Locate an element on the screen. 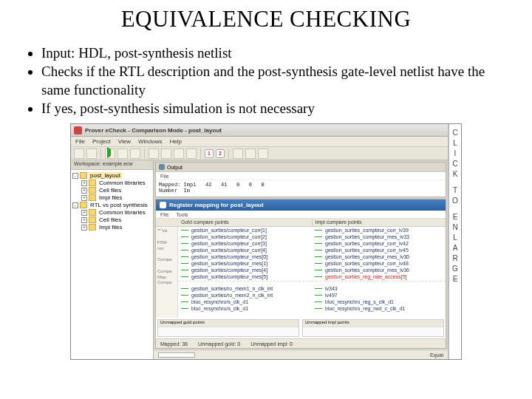 The width and height of the screenshot is (532, 399). tree-label: Cell files is located at coordinates (110, 220).